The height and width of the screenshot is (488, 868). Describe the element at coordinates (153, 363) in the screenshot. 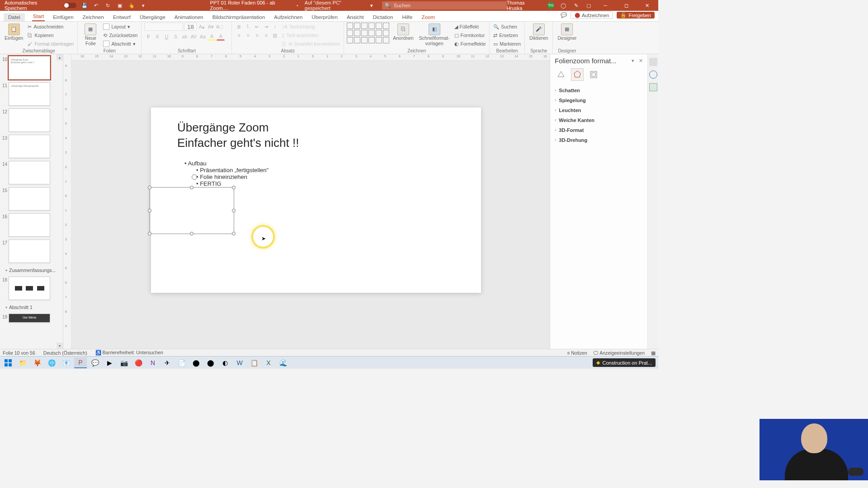

I see `taskbar-onenote-icon: N` at that location.